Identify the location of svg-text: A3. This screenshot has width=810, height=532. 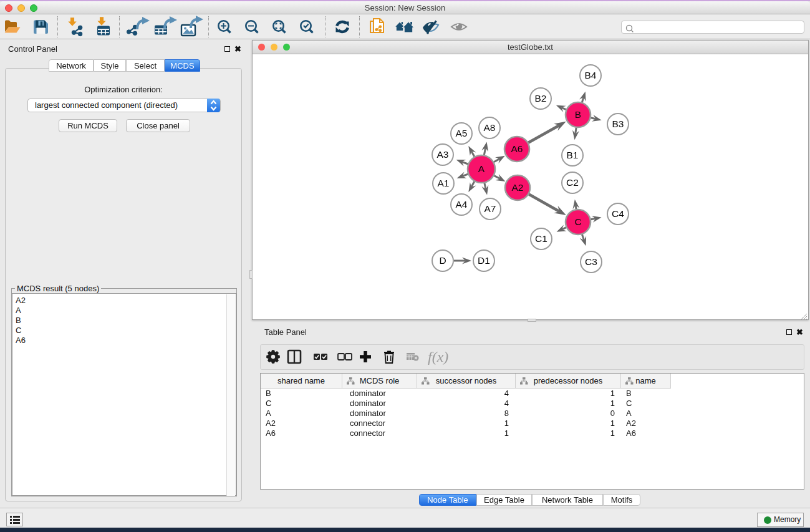
(443, 155).